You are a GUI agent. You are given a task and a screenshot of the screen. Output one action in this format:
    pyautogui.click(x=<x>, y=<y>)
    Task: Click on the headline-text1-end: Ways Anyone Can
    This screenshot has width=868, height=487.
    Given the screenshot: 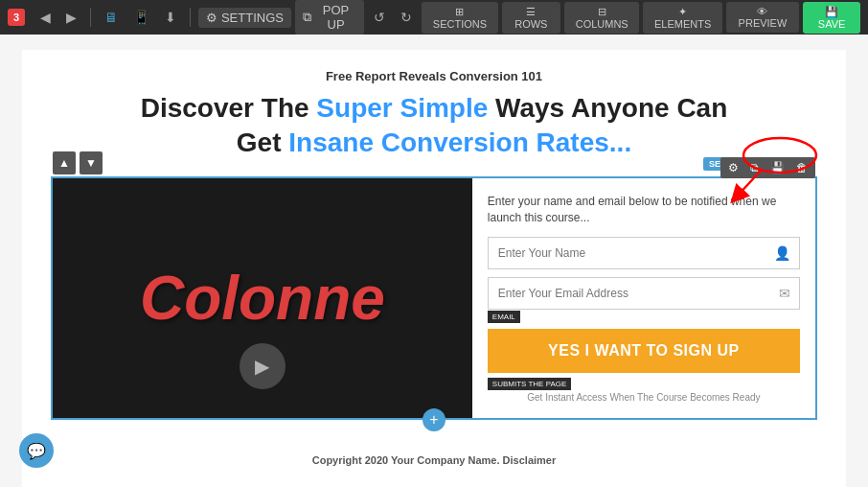 What is the action you would take?
    pyautogui.click(x=607, y=107)
    